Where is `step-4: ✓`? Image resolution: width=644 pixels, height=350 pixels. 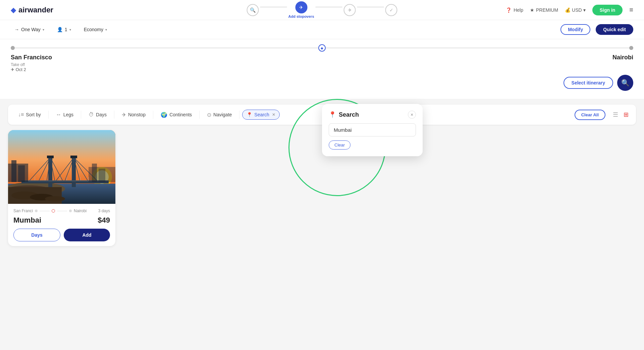 step-4: ✓ is located at coordinates (391, 10).